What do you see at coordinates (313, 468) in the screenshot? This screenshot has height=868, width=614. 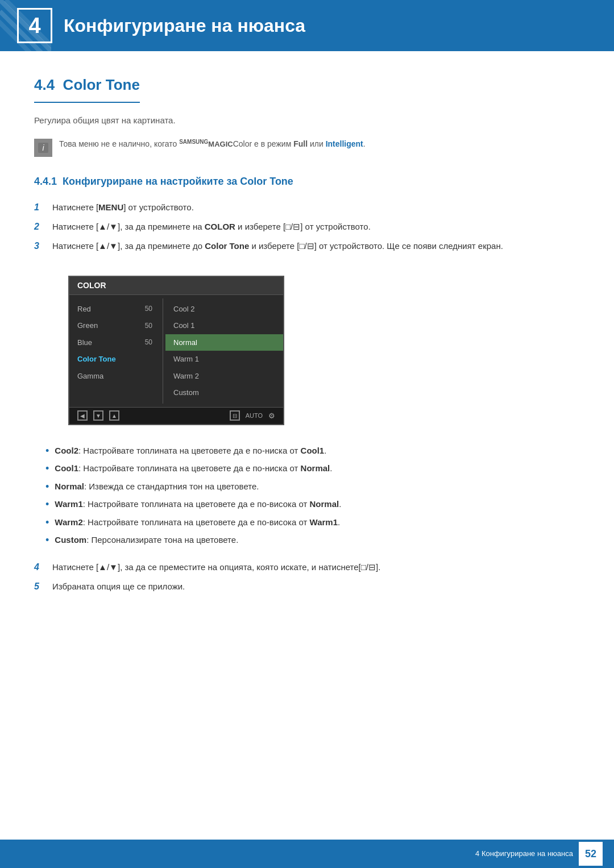 I see `bullet-cool1: • Cool1: Настройвате топлината на цветов…` at bounding box center [313, 468].